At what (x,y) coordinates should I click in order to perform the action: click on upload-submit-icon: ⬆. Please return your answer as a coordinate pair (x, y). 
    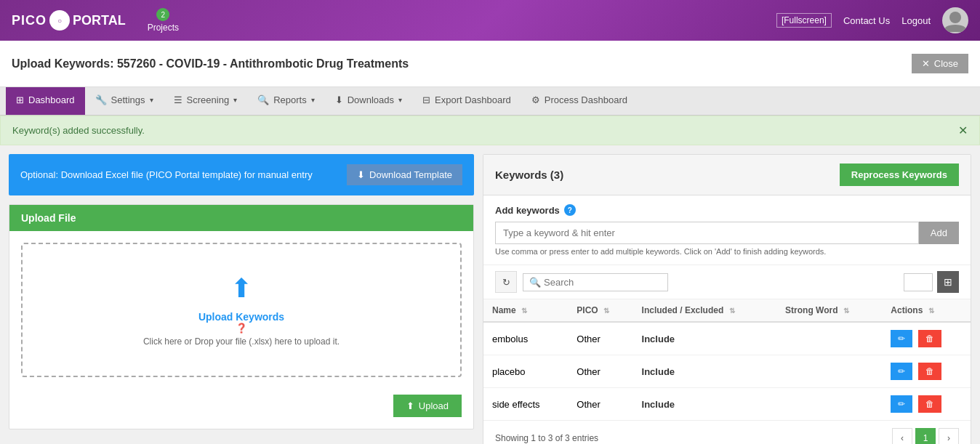
    Looking at the image, I should click on (410, 405).